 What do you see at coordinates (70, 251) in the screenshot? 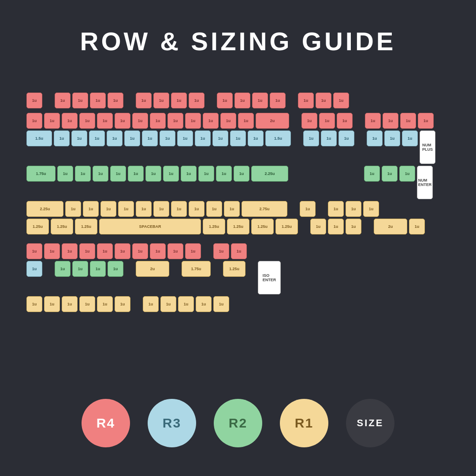
I see `extra-r4-3: 1u` at bounding box center [70, 251].